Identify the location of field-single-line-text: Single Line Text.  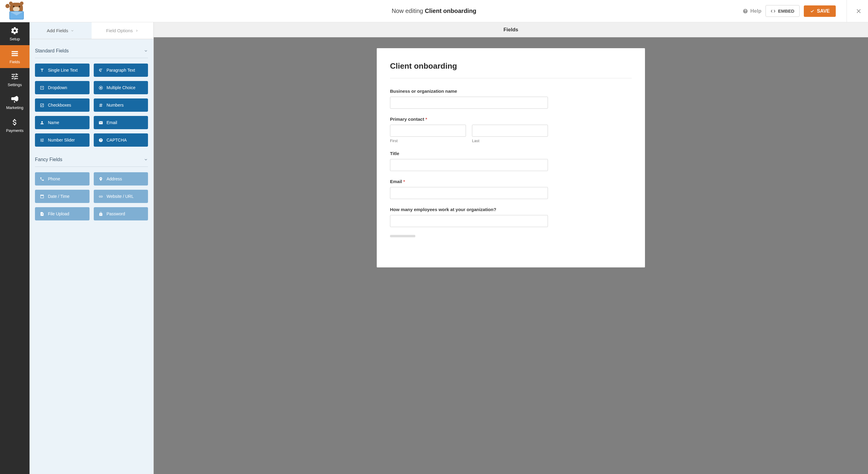
(62, 70).